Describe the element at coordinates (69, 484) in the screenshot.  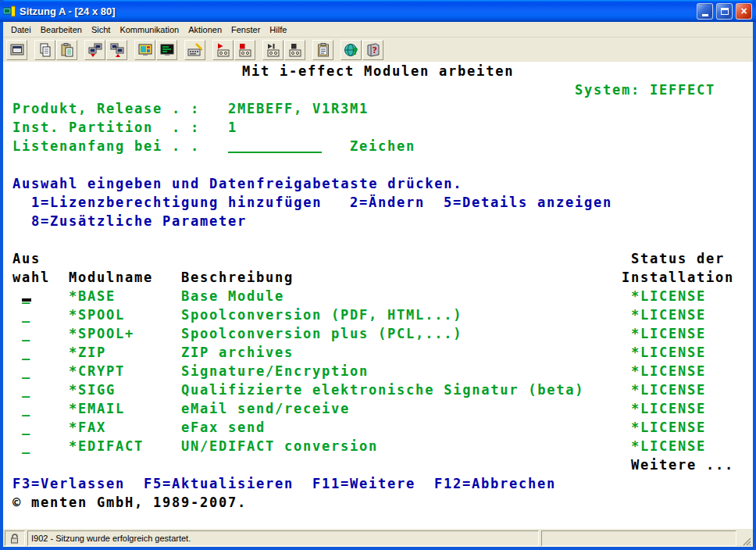
I see `fkey-f3: F3=Verlassen` at that location.